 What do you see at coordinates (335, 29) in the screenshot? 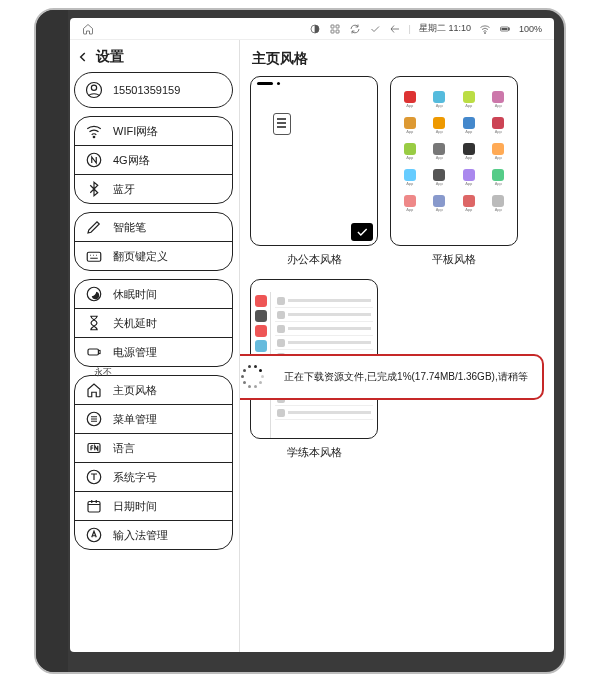
I see `apps-icon` at bounding box center [335, 29].